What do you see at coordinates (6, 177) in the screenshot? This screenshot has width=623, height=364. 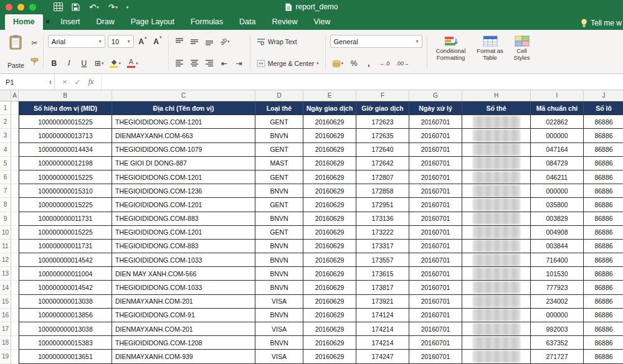 I see `row-number: 6` at bounding box center [6, 177].